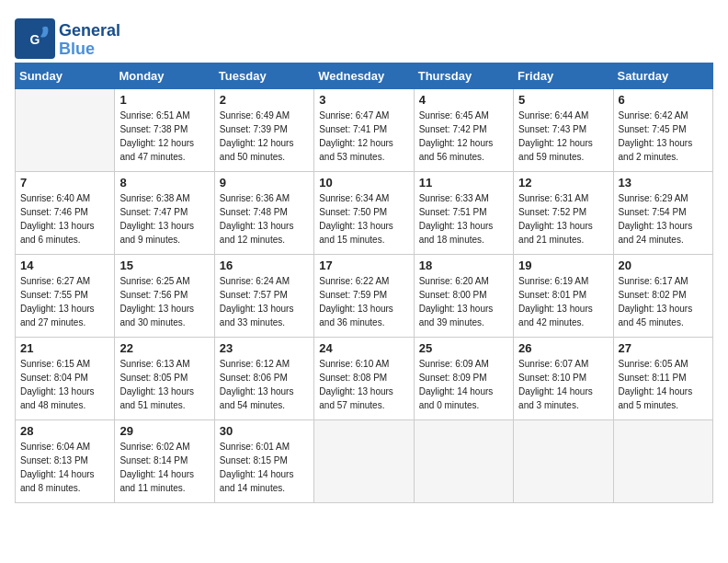 This screenshot has width=728, height=563. What do you see at coordinates (364, 348) in the screenshot?
I see `day-number: 24` at bounding box center [364, 348].